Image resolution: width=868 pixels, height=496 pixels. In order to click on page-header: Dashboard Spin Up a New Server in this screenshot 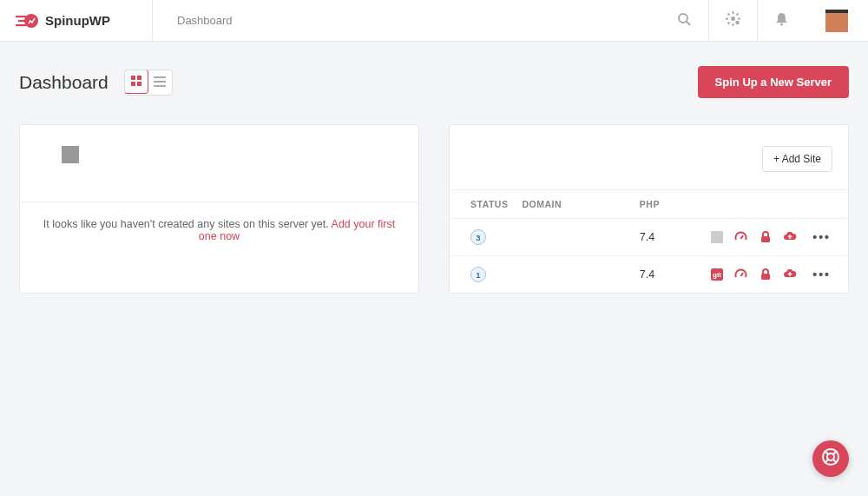, I will do `click(434, 69)`.